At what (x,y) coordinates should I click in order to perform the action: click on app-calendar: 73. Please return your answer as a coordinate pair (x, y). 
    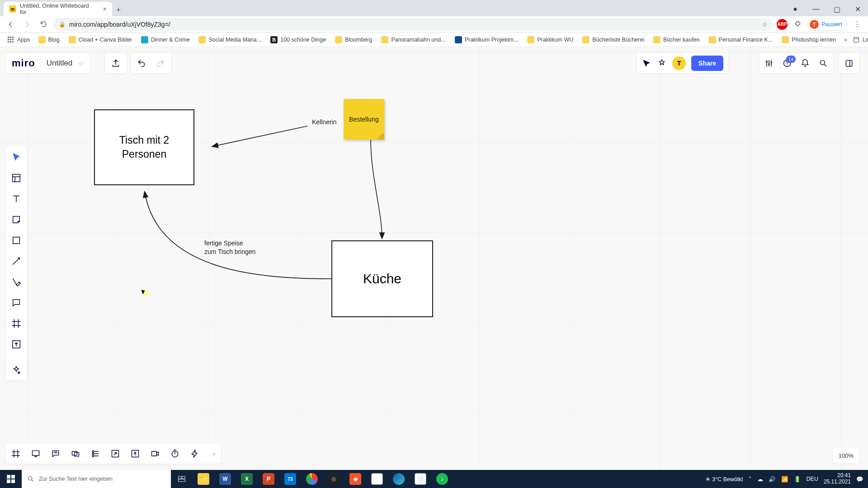
    Looking at the image, I should click on (290, 479).